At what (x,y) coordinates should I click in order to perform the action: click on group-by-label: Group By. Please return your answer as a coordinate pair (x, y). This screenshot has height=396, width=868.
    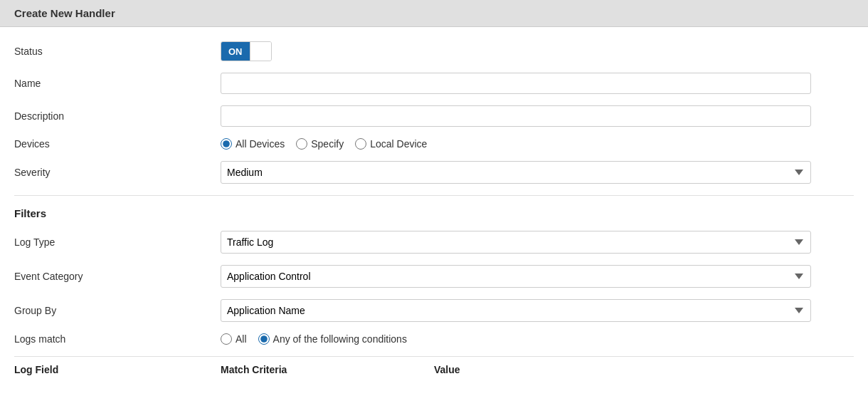
    Looking at the image, I should click on (117, 311).